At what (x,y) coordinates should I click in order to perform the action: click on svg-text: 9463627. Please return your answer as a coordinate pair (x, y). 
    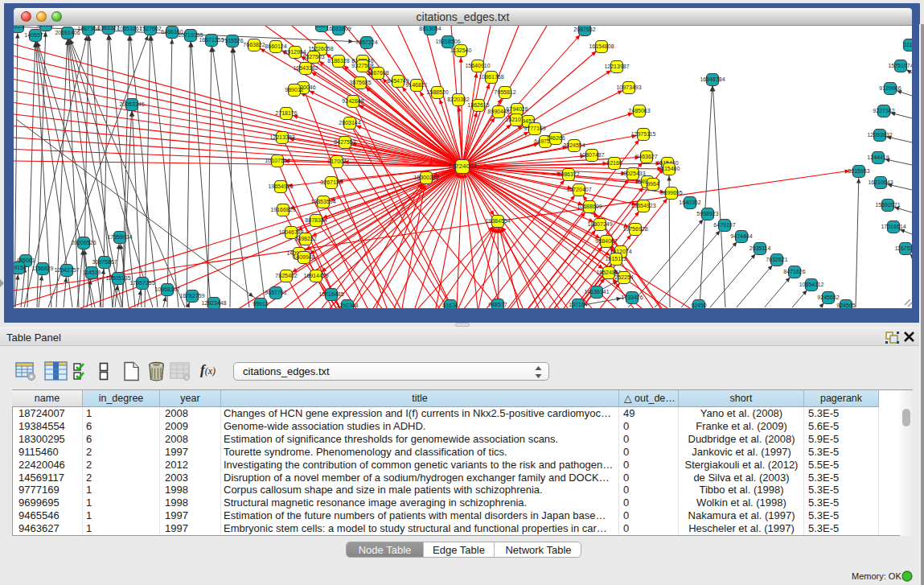
    Looking at the image, I should click on (647, 156).